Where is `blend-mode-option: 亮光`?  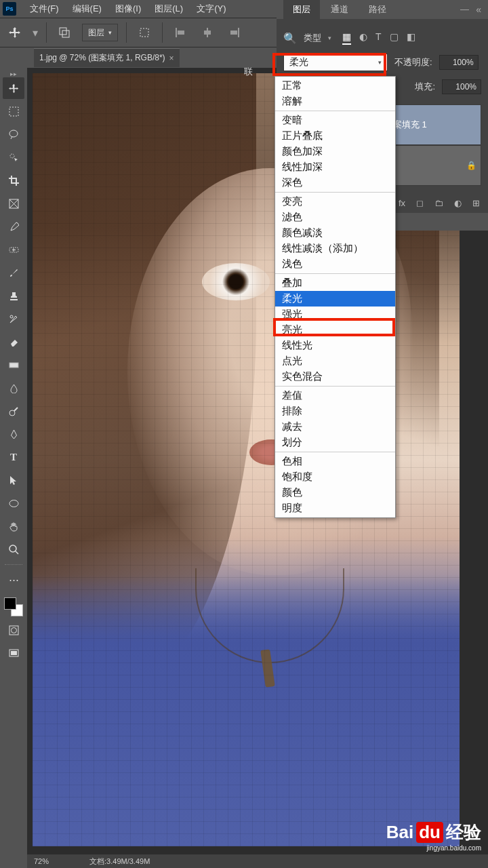 blend-mode-option: 亮光 is located at coordinates (335, 330).